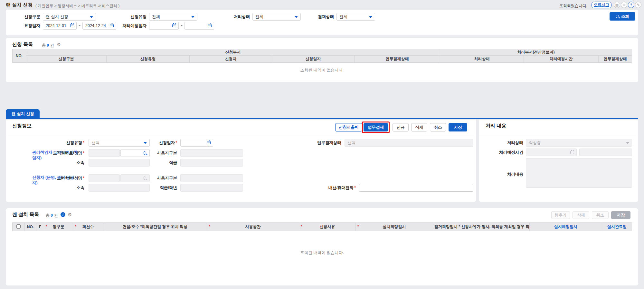  Describe the element at coordinates (624, 5) in the screenshot. I see `star-icon: ☆` at that location.